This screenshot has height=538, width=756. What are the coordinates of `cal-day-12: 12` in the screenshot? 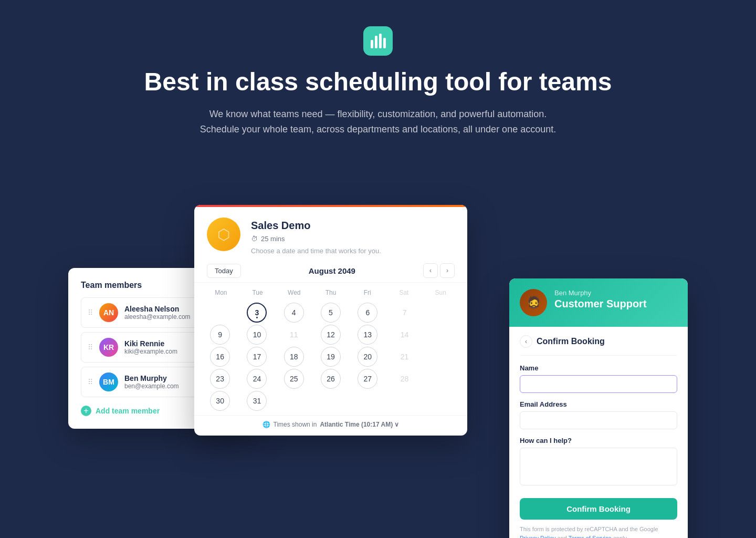 It's located at (331, 335).